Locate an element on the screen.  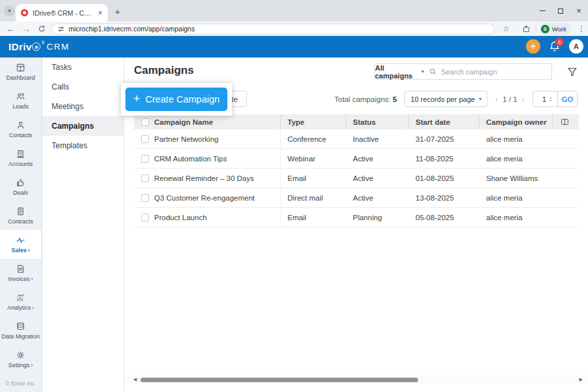
sidebar-item-accounts: Accounts is located at coordinates (21, 158).